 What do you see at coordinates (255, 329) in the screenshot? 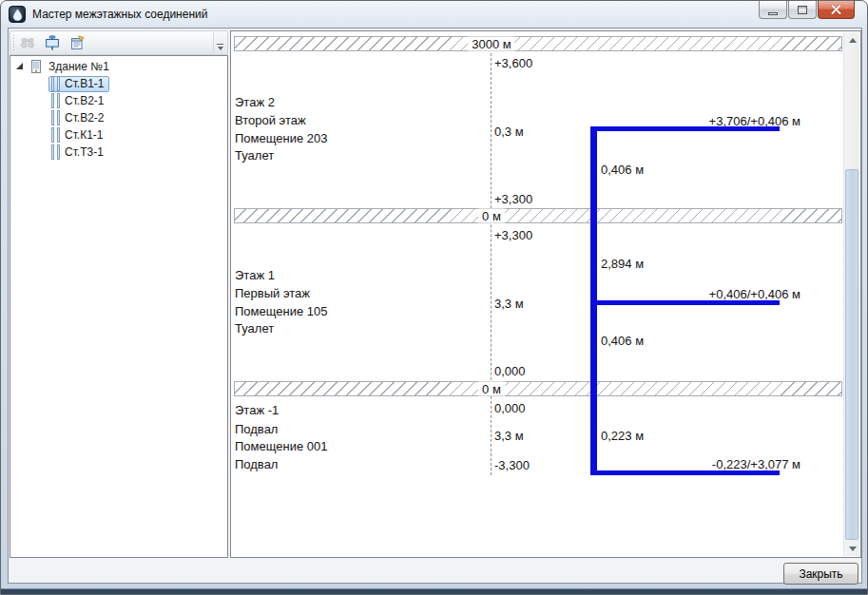
I see `floor1-info: Туалет` at bounding box center [255, 329].